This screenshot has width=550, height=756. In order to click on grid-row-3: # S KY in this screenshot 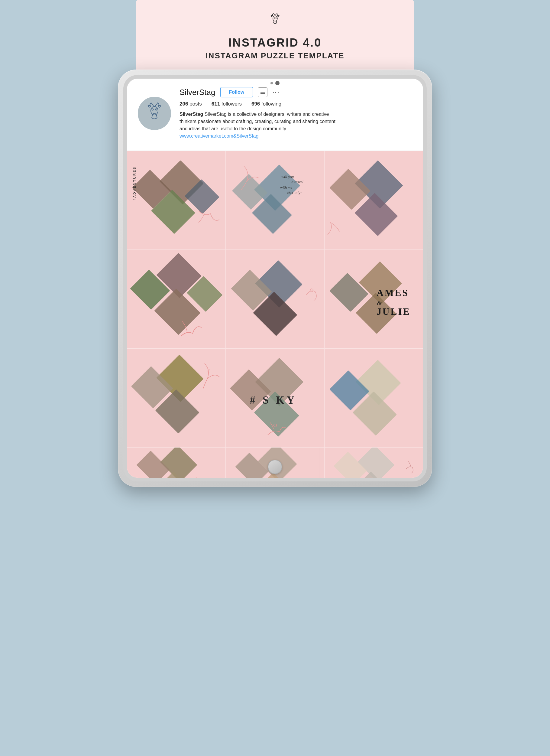, I will do `click(275, 398)`.